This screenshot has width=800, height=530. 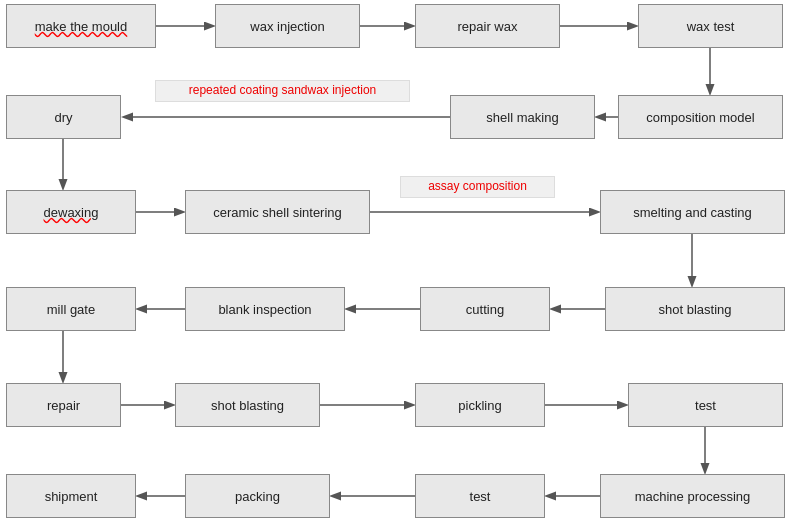 I want to click on mill-gate: mill gate, so click(x=71, y=309).